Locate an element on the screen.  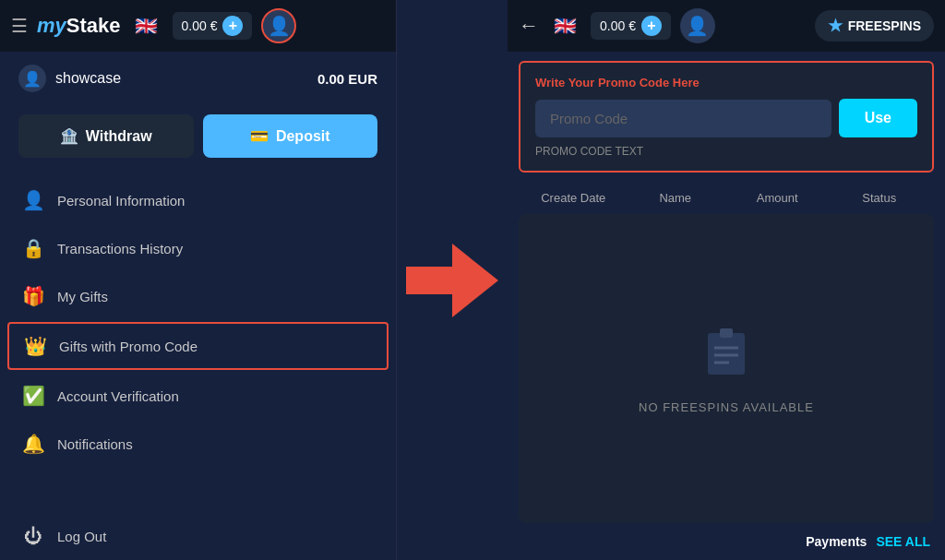
freespins-badge: ★ FREESPINS is located at coordinates (875, 26).